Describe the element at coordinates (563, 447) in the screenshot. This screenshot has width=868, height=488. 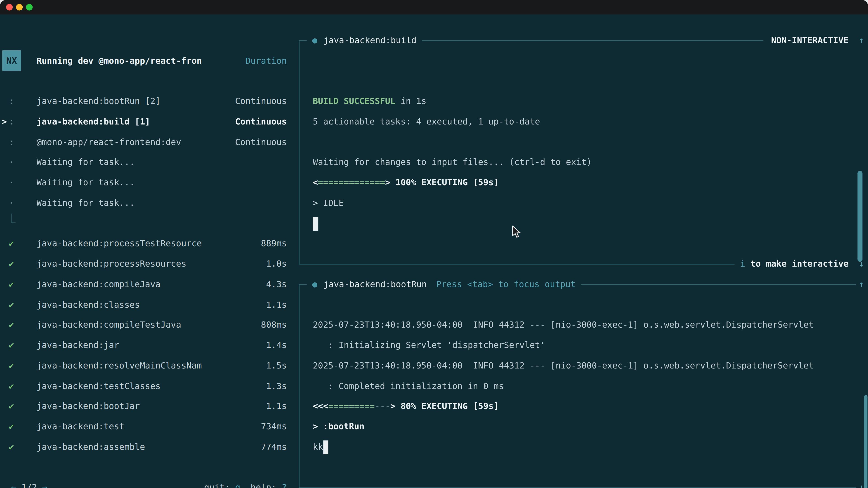
I see `terminal-line: kk` at that location.